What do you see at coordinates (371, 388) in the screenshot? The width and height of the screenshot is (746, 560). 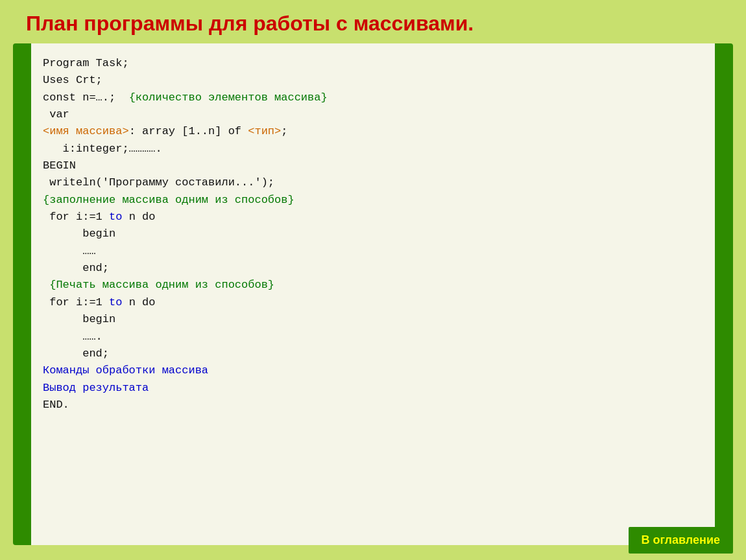 I see `code-line: Вывод результата` at bounding box center [371, 388].